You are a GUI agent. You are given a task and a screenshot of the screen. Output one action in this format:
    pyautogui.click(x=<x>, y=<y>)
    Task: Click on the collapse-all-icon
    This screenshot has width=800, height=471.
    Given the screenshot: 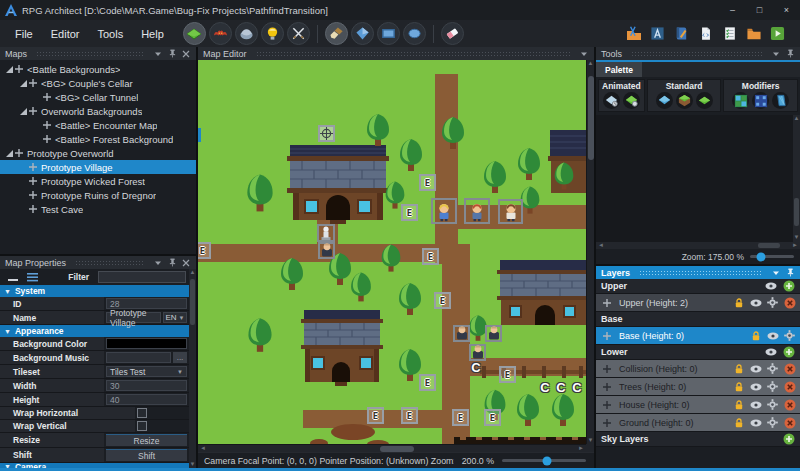 What is the action you would take?
    pyautogui.click(x=13, y=277)
    